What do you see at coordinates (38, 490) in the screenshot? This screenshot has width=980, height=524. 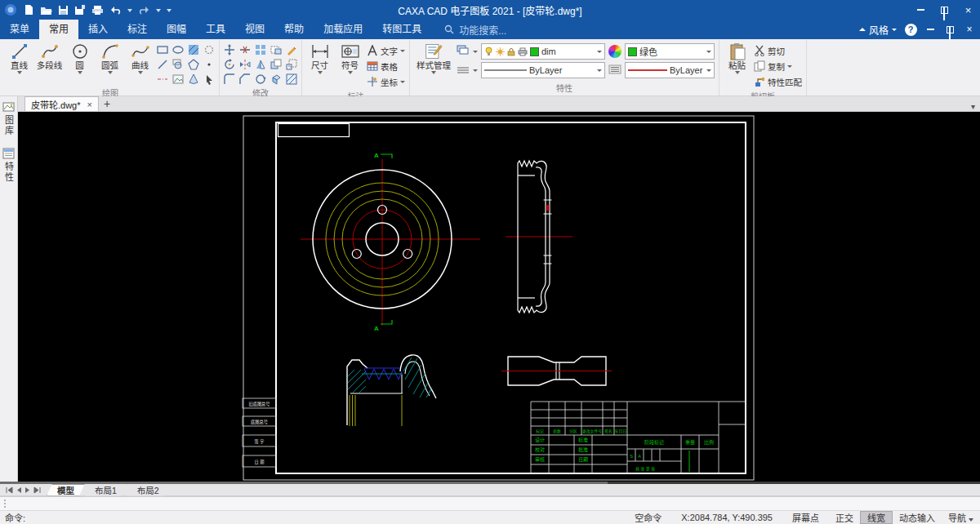 I see `last-layout-icon` at bounding box center [38, 490].